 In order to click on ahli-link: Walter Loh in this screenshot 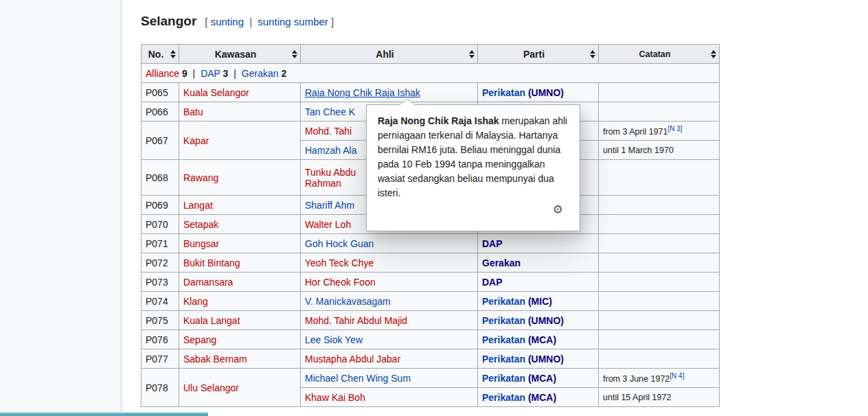, I will do `click(328, 224)`.